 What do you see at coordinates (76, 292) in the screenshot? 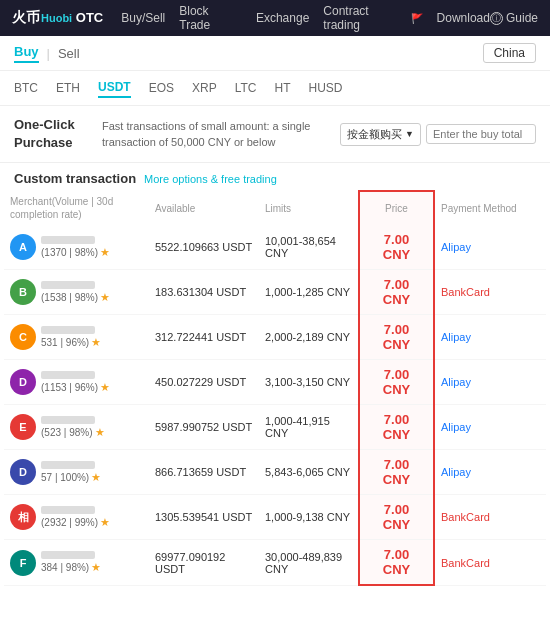
I see `merchant-cell: B (1538 | 98%) ★` at bounding box center [76, 292].